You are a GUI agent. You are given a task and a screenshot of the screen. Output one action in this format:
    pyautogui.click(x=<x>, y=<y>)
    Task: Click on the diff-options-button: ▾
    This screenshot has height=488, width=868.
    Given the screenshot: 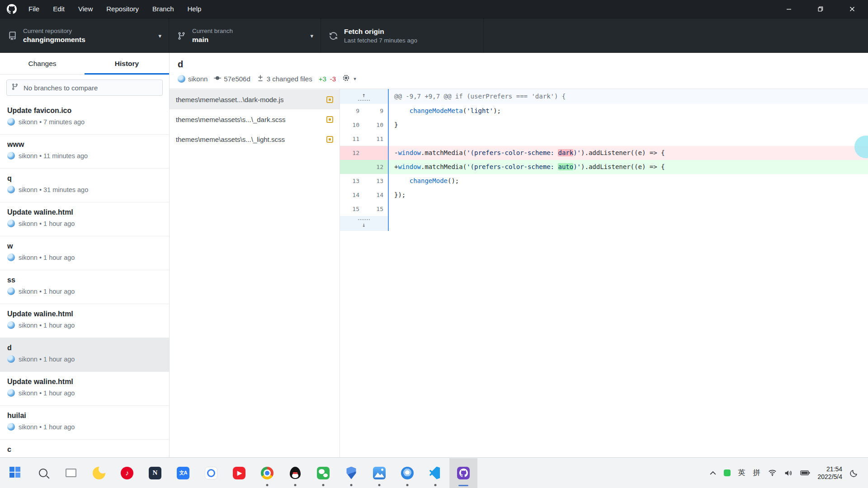 What is the action you would take?
    pyautogui.click(x=349, y=79)
    